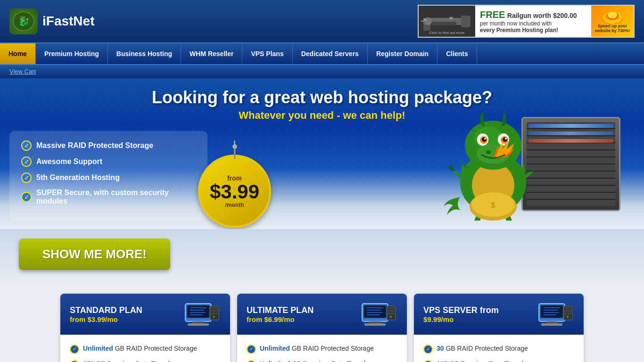 This screenshot has width=644, height=362. What do you see at coordinates (235, 191) in the screenshot?
I see `price-badge: from $3.99 /month` at bounding box center [235, 191].